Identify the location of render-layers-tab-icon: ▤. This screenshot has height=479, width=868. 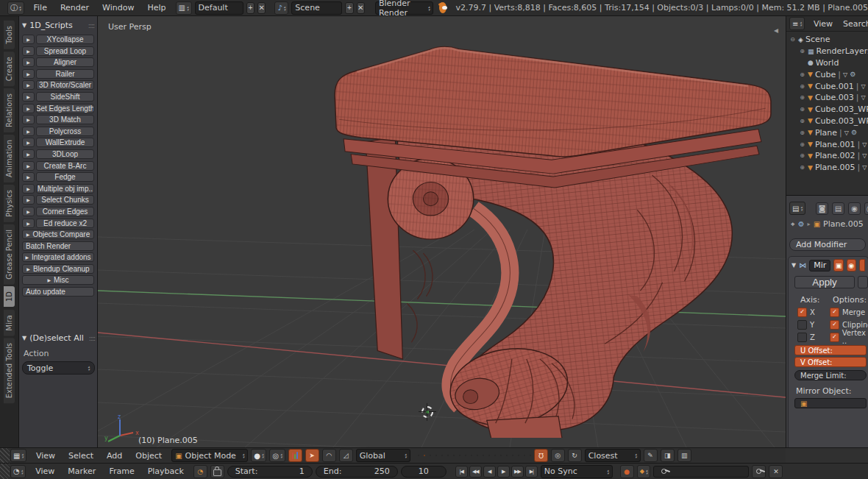
(839, 209).